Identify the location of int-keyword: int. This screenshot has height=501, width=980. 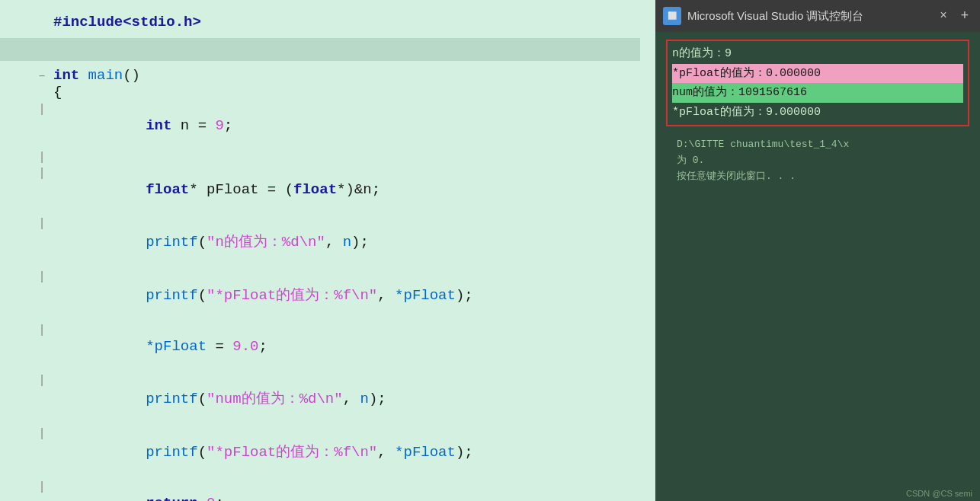
(71, 75).